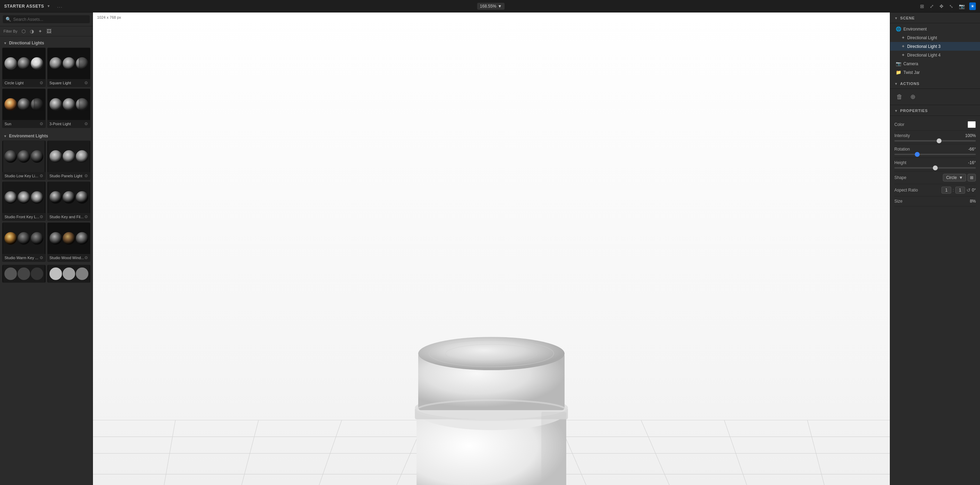 The width and height of the screenshot is (980, 485). Describe the element at coordinates (69, 258) in the screenshot. I see `studio-wood-wind-label-row: Studio Wood Wind... ⚙` at that location.